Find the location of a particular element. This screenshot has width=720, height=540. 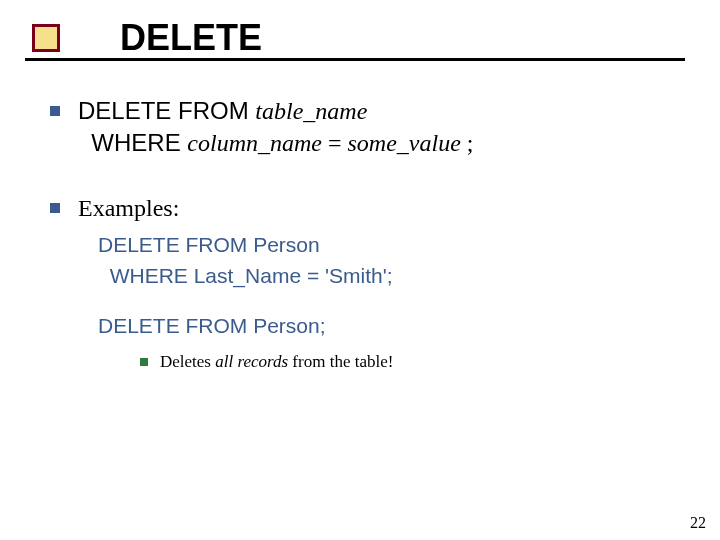

syntax-part: ; is located at coordinates (468, 143).